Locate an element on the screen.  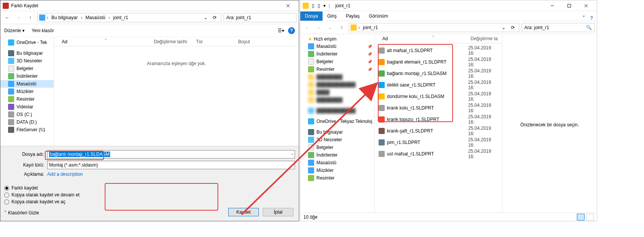
save-button: Kaydet is located at coordinates (244, 212).